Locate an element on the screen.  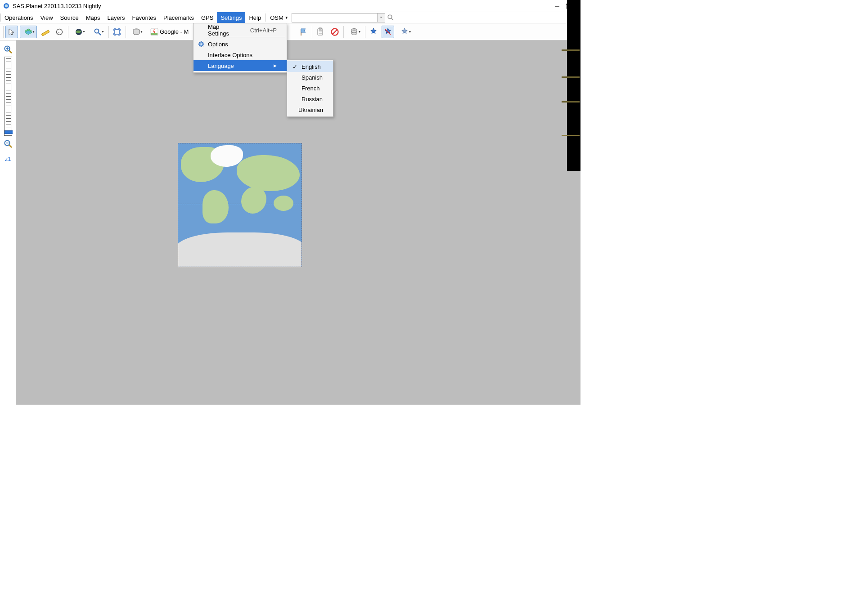
menubar: Operations View Source Maps Layers Favor… is located at coordinates (290, 18).